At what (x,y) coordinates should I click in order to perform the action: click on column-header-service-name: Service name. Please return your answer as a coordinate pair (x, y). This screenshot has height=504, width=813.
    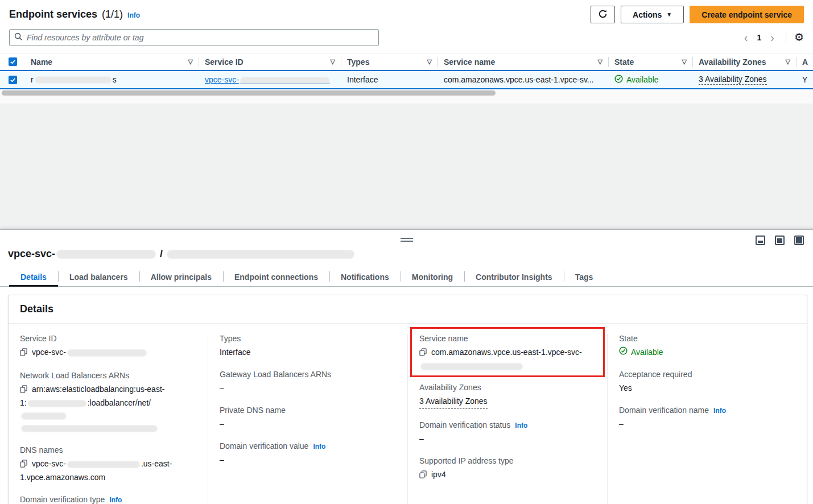
    Looking at the image, I should click on (469, 62).